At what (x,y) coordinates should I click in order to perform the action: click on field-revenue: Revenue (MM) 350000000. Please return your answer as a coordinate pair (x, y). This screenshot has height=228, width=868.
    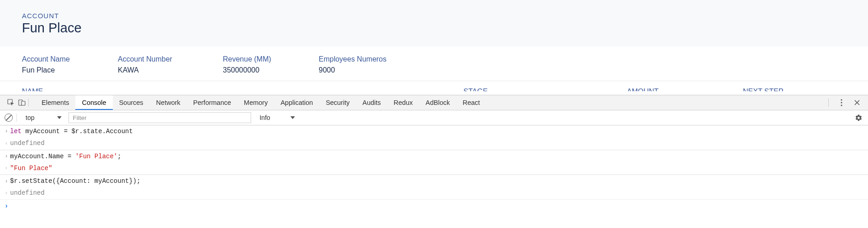
    Looking at the image, I should click on (257, 65).